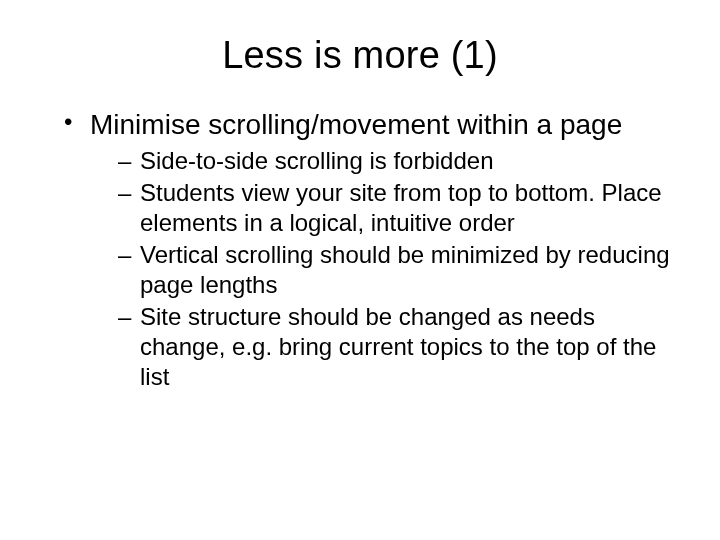 The height and width of the screenshot is (540, 720). What do you see at coordinates (356, 124) in the screenshot?
I see `bullet-text: Minimise scrolling/movement within a pag…` at bounding box center [356, 124].